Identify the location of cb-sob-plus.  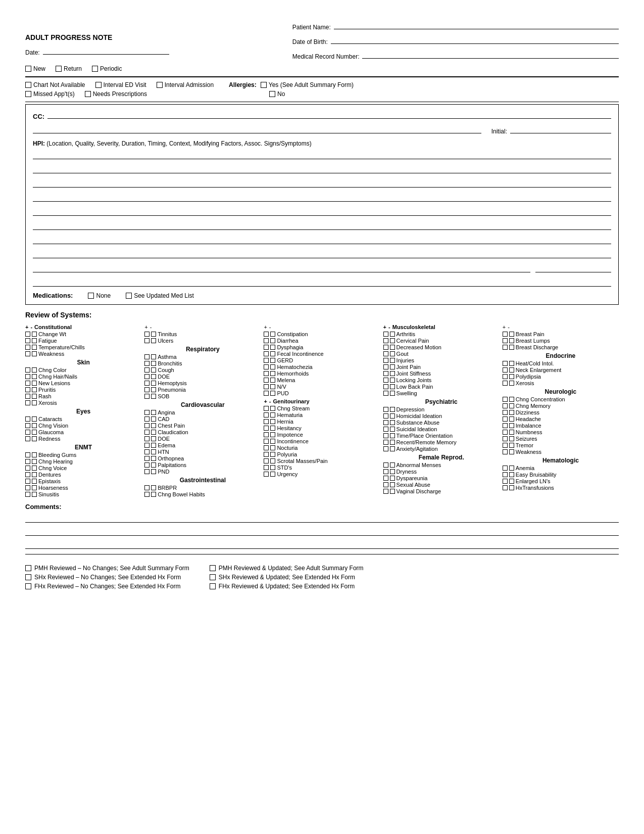
(147, 396).